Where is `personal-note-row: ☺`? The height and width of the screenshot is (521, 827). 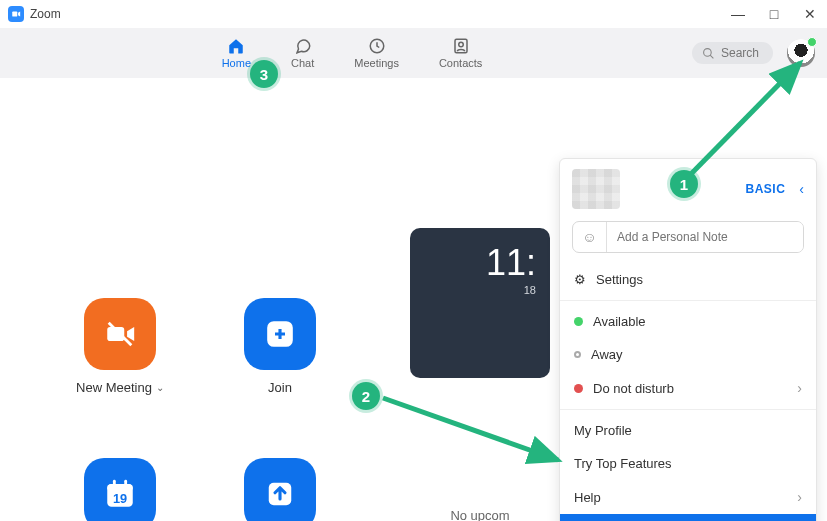 personal-note-row: ☺ is located at coordinates (688, 237).